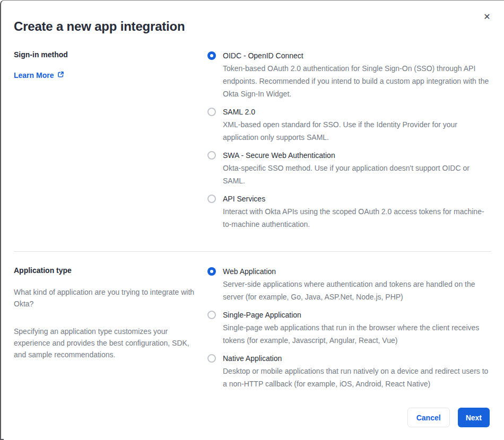  What do you see at coordinates (356, 315) in the screenshot?
I see `radio-option-label: Single-Page Application` at bounding box center [356, 315].